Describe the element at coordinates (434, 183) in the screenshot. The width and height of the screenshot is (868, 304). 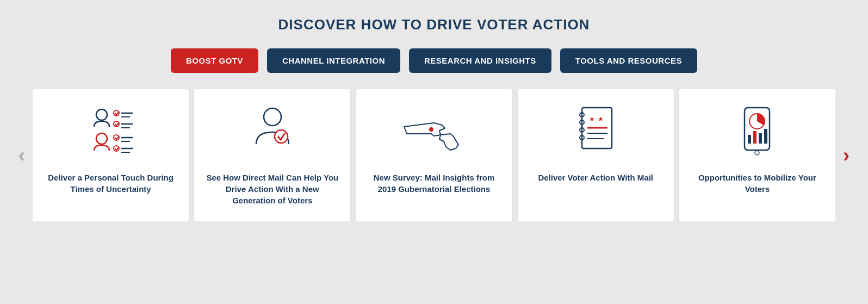
I see `card-3-title: New Survey: Mail Insights from 2019 Gube…` at that location.